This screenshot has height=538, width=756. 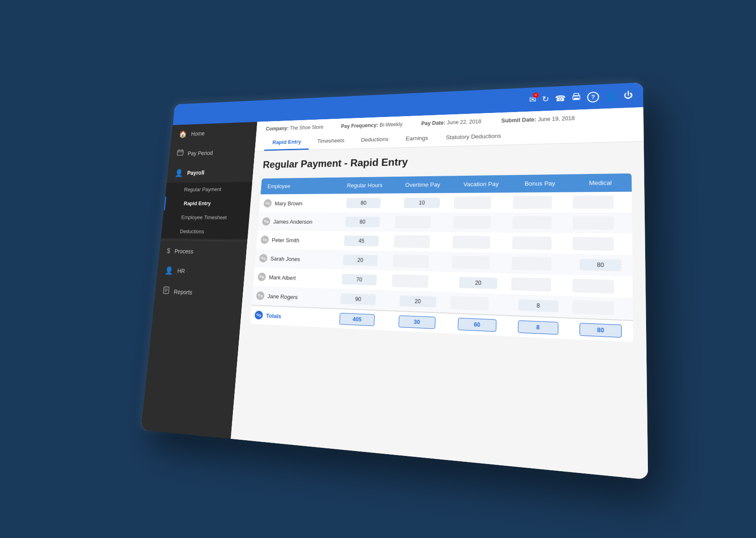 I want to click on medical-input, so click(x=600, y=265).